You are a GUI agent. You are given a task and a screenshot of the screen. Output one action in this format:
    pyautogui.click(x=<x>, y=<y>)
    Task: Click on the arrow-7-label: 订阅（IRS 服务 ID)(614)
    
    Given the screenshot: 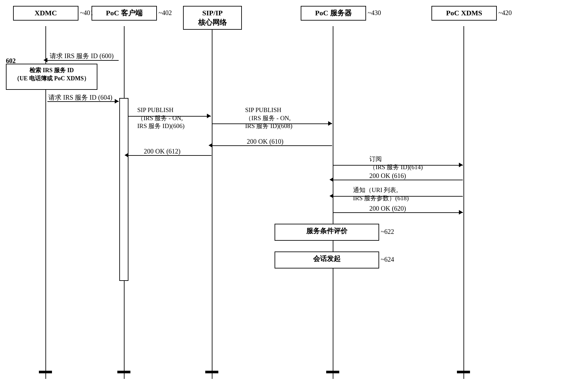 What is the action you would take?
    pyautogui.click(x=412, y=163)
    